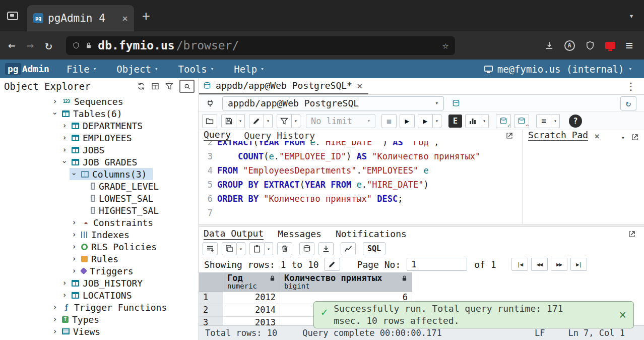  I want to click on save-options-caret: ▾, so click(241, 121).